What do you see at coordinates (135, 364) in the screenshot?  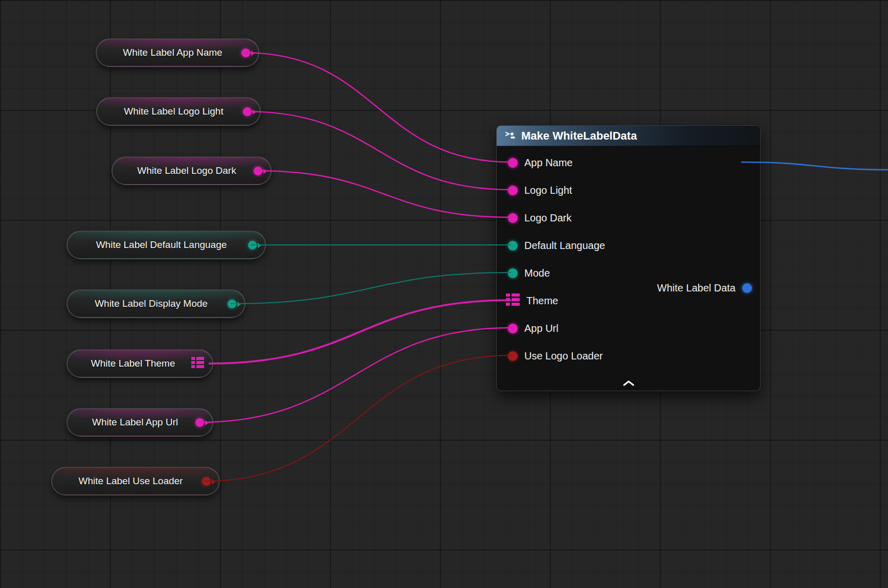 I see `node-label: White Label Theme` at bounding box center [135, 364].